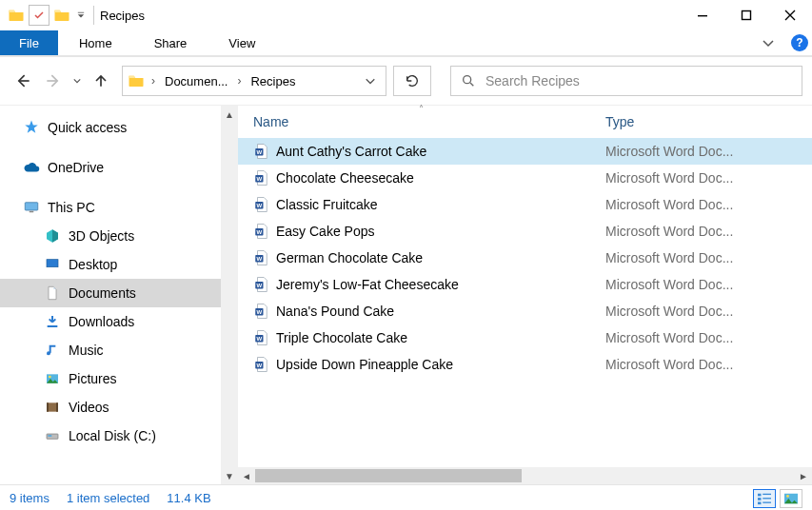 The height and width of the screenshot is (510, 812). What do you see at coordinates (525, 178) in the screenshot?
I see `file-row: WChocolate CheesecakeMicrosoft Word Doc.…` at bounding box center [525, 178].